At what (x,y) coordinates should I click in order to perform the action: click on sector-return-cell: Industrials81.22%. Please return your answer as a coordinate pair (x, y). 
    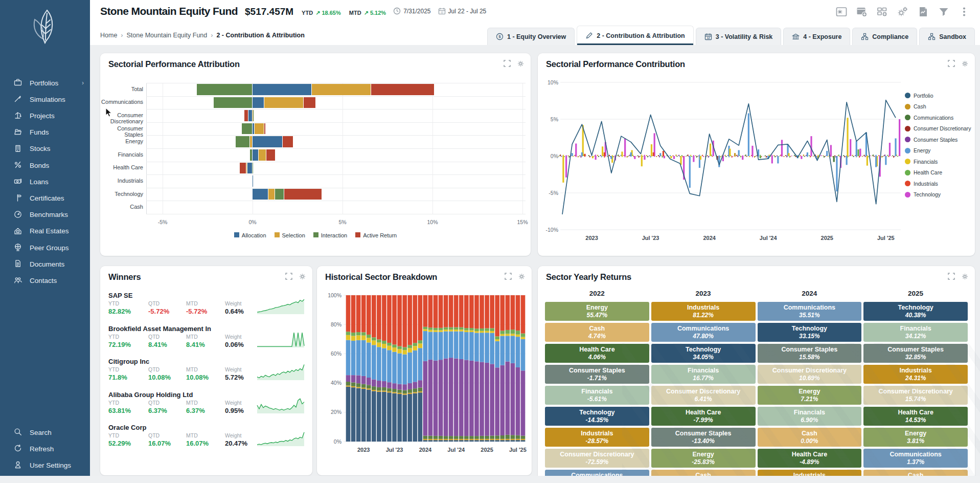
    Looking at the image, I should click on (703, 311).